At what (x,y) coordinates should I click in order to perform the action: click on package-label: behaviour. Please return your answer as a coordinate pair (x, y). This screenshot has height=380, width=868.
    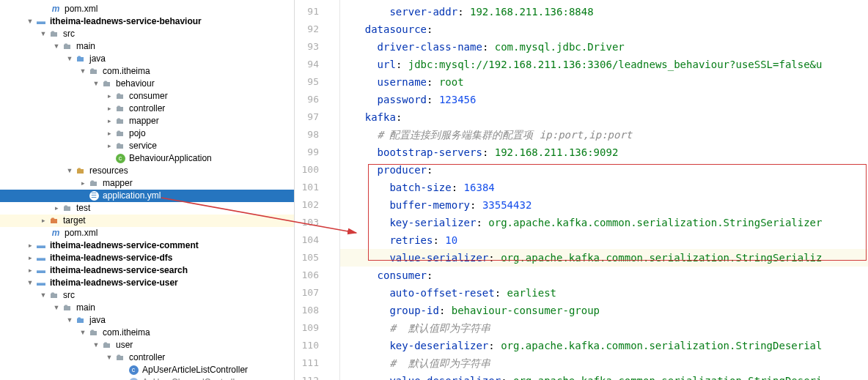
    Looking at the image, I should click on (135, 83).